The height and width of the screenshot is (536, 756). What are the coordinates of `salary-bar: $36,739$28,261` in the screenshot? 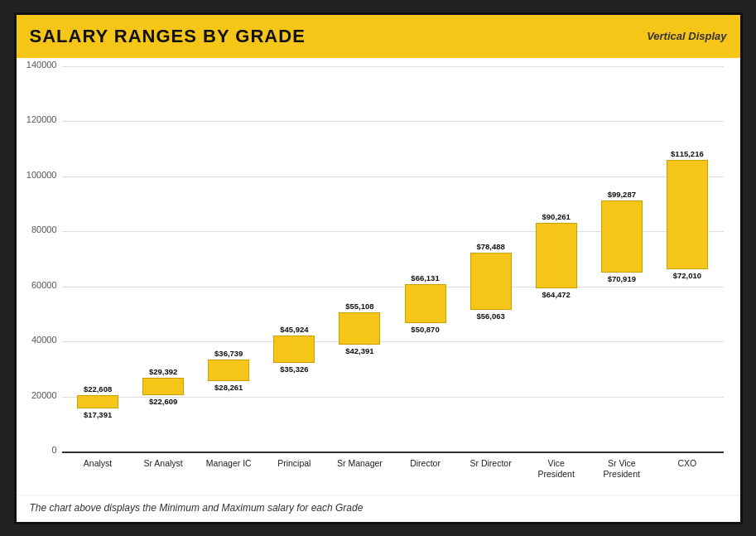 It's located at (229, 370).